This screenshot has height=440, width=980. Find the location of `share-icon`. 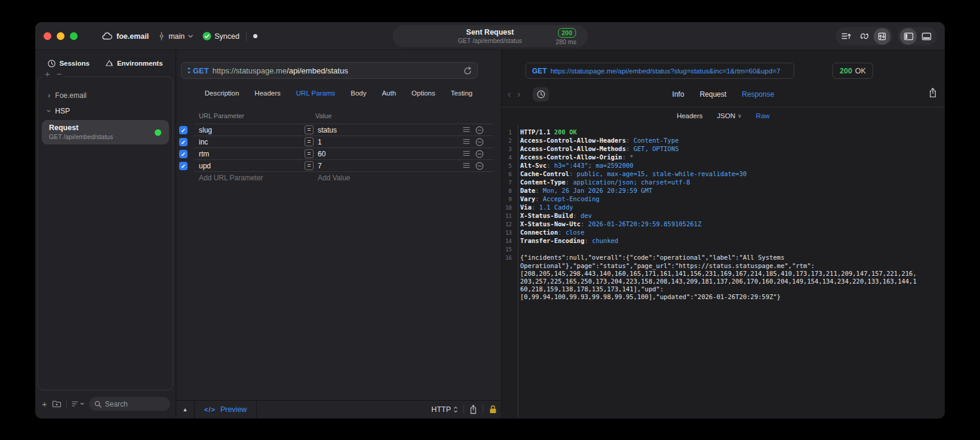

share-icon is located at coordinates (473, 410).